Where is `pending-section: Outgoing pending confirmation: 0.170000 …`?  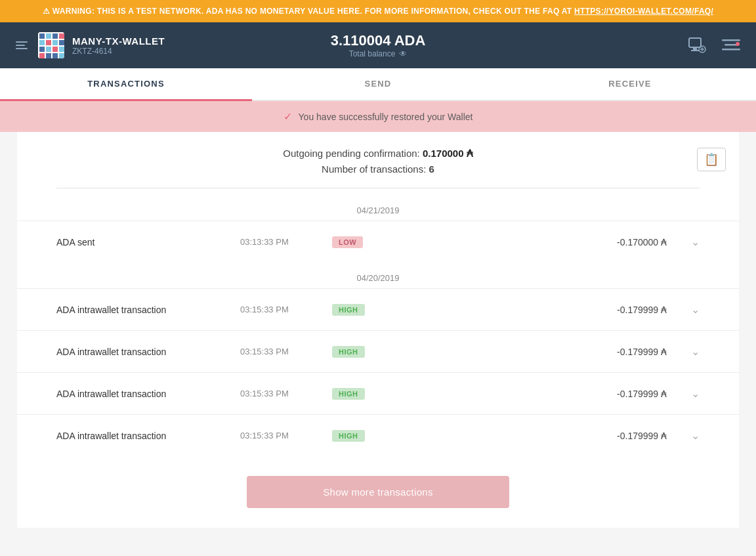 pending-section: Outgoing pending confirmation: 0.170000 … is located at coordinates (378, 156).